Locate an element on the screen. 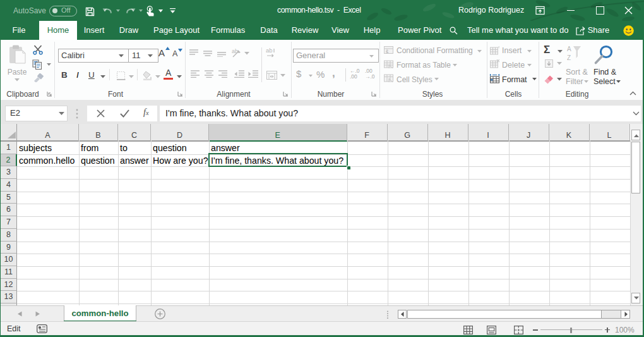  svg-text: Z is located at coordinates (569, 58).